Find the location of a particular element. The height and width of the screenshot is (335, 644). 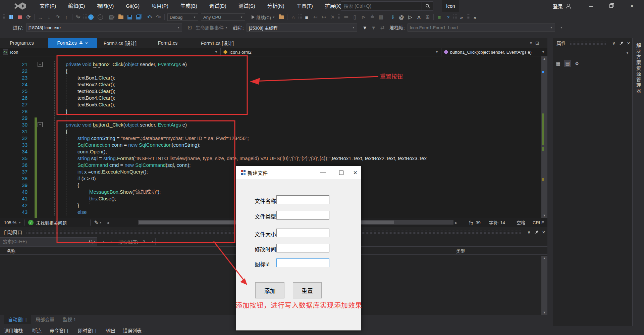

close-tab-icon: × is located at coordinates (87, 43).